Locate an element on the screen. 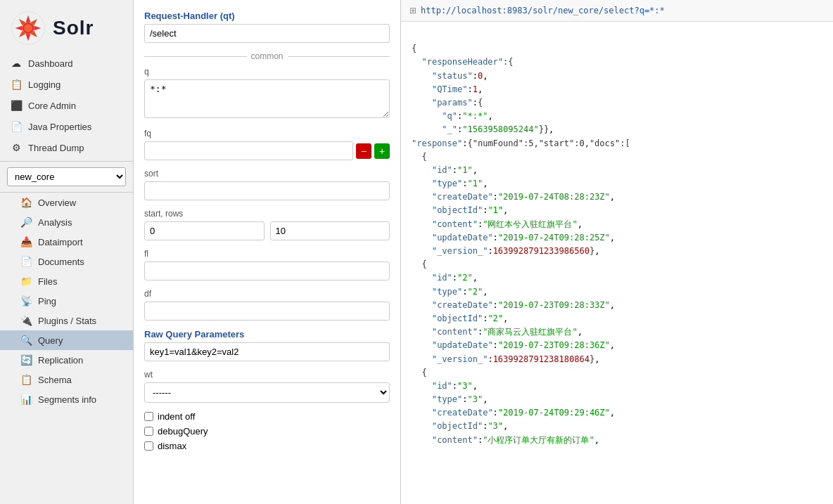  sidebar-item-analysis: 🔎 Analysis is located at coordinates (66, 222).